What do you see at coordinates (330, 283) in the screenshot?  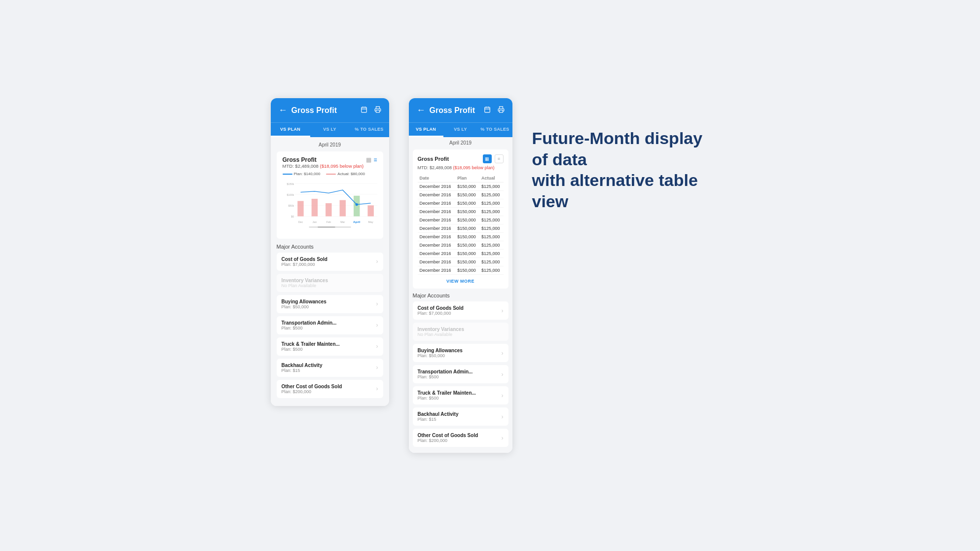 I see `left-account-item-1: Inventory Variances No Plan Available` at bounding box center [330, 283].